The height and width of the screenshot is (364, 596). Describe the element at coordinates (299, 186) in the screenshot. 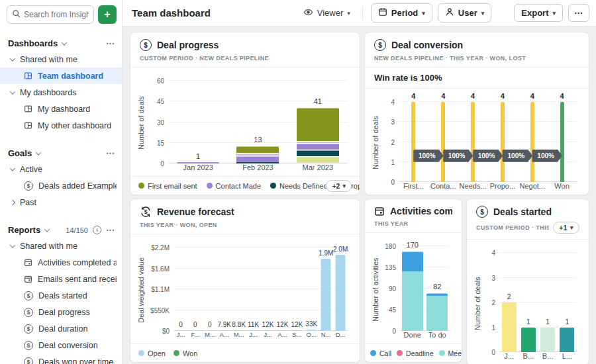

I see `legend-item-needs-defined: Needs Defined` at that location.